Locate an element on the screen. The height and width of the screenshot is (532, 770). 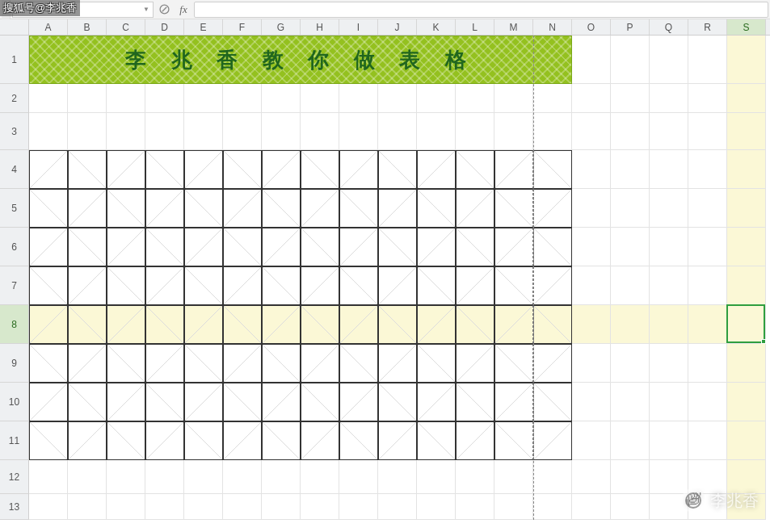
cell-H4 is located at coordinates (320, 170).